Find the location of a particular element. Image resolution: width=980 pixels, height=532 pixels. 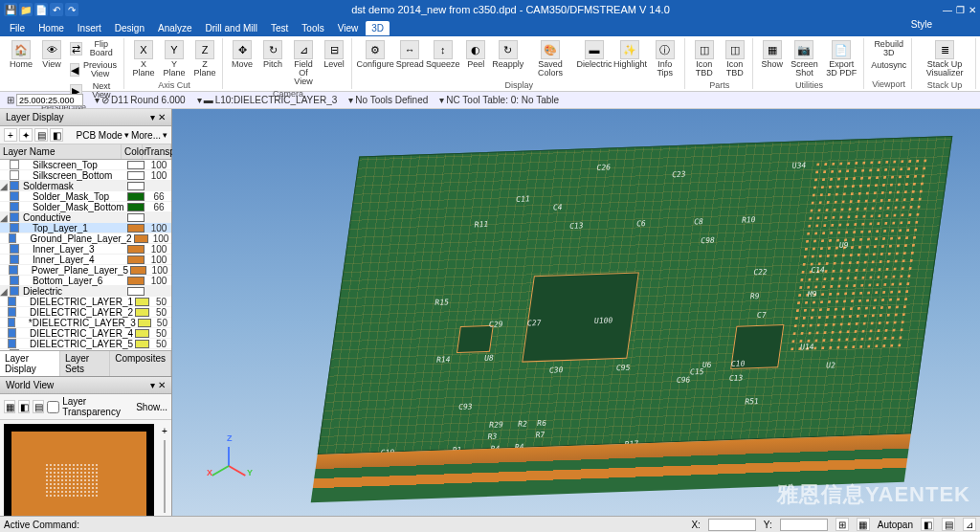

layer-row: ◢Conductive is located at coordinates (86, 218).